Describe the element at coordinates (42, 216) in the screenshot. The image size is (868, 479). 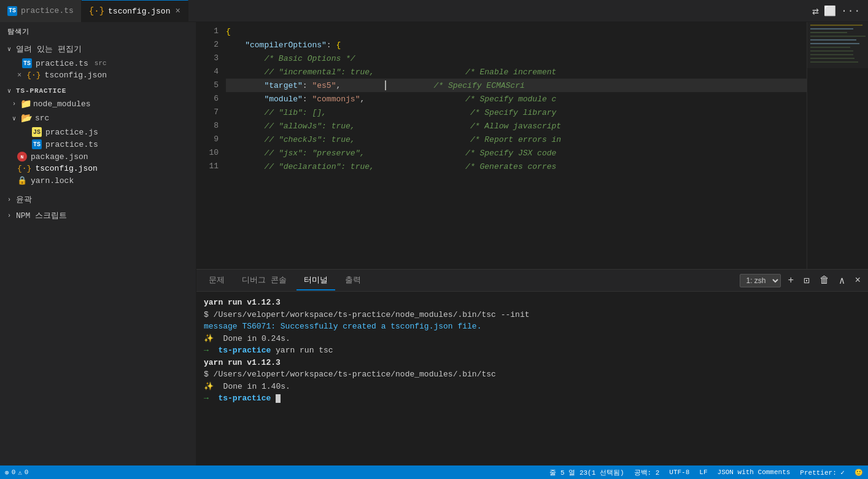
I see `npm-scripts-label: NPM 스크립트` at that location.